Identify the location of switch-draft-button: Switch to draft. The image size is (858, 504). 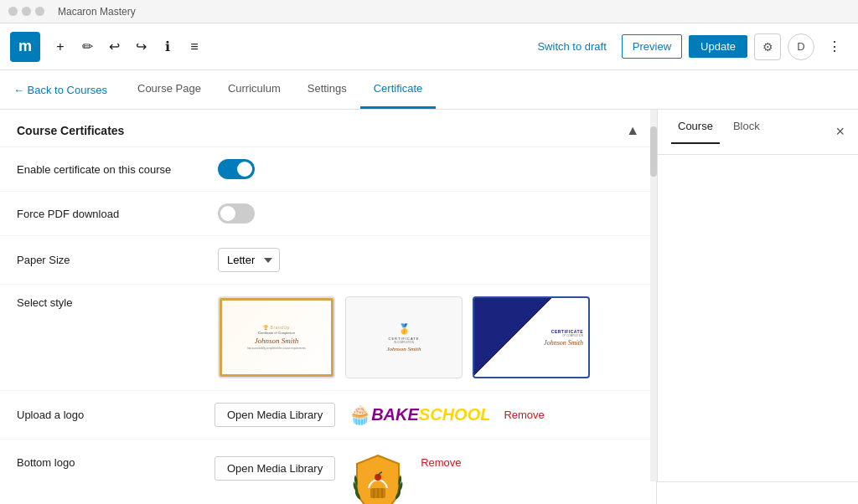
(571, 47).